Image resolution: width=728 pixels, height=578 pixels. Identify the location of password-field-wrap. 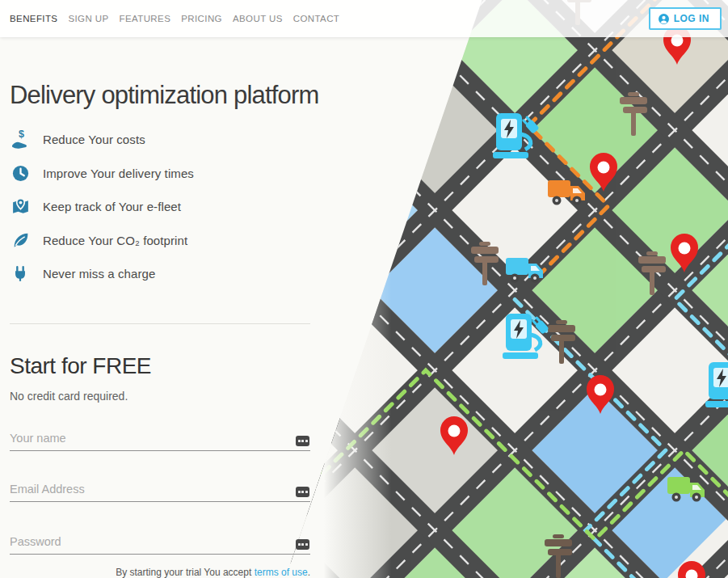
(160, 544).